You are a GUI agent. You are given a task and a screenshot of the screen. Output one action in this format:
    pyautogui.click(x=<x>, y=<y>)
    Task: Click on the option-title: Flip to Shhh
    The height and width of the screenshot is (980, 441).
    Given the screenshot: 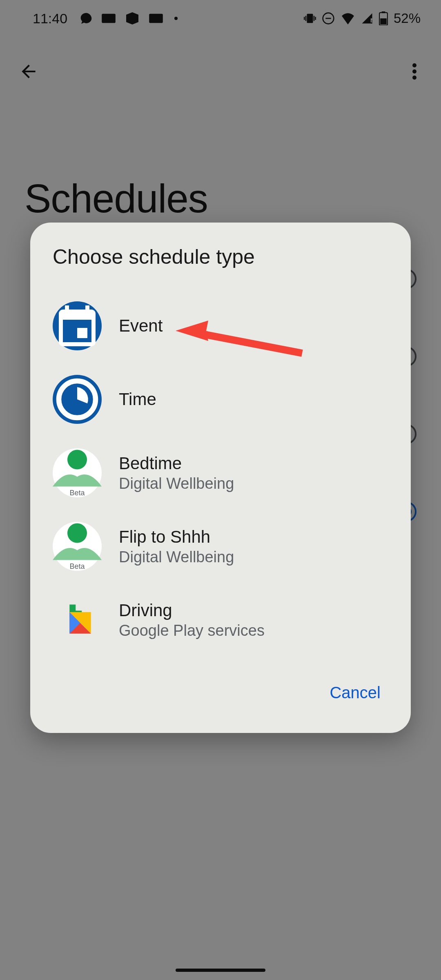 What is the action you would take?
    pyautogui.click(x=176, y=537)
    